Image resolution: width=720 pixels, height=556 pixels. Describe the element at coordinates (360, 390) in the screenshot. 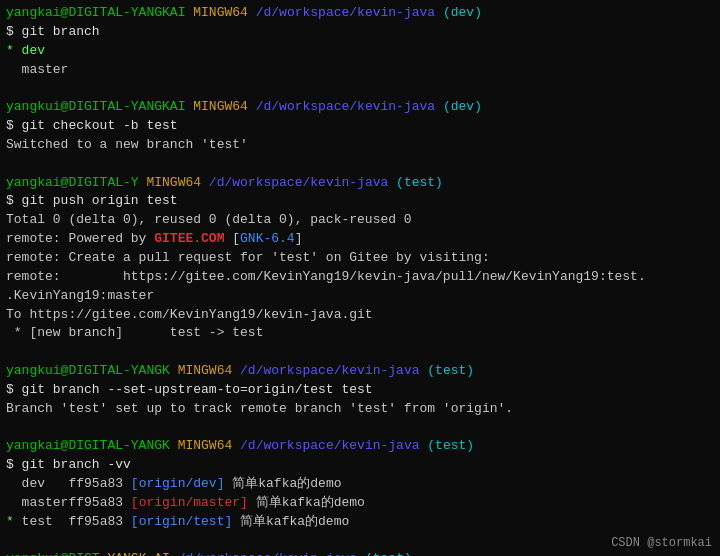

I see `command-line: $ git branch --set-upstream-to=origin/te…` at that location.